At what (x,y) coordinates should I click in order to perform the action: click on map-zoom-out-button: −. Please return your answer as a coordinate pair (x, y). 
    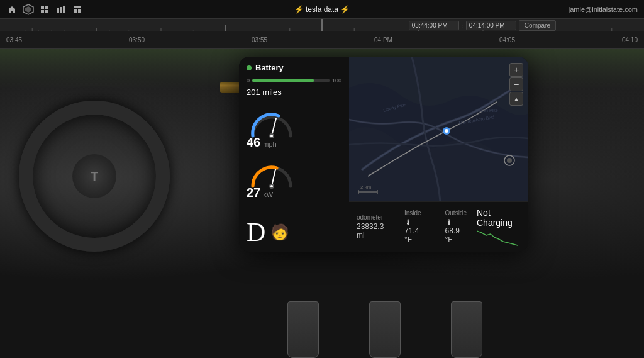
    Looking at the image, I should click on (516, 84).